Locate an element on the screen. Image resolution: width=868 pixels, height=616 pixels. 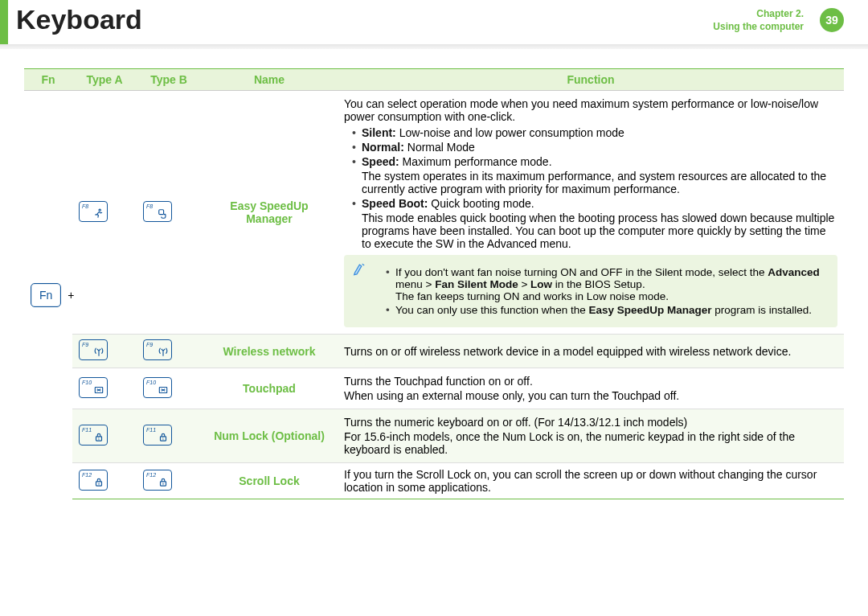
mode-list: Silent: Low-noise and low power consumpt… is located at coordinates (595, 188).